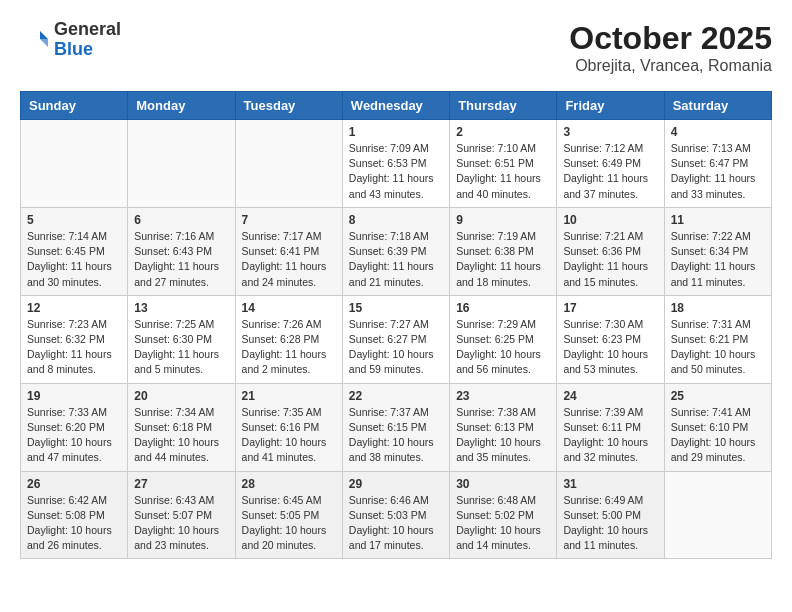 The width and height of the screenshot is (792, 612). Describe the element at coordinates (610, 106) in the screenshot. I see `weekday-header: Friday` at that location.